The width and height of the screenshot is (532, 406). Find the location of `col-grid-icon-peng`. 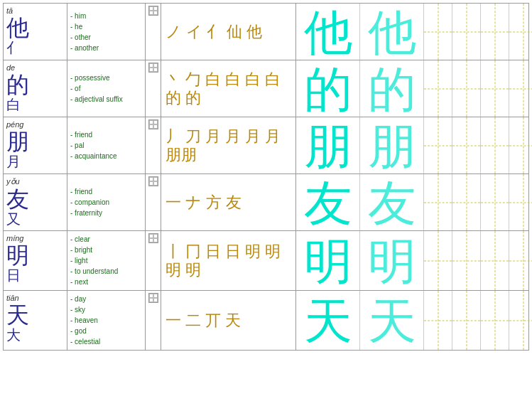

col-grid-icon-peng is located at coordinates (153, 145).